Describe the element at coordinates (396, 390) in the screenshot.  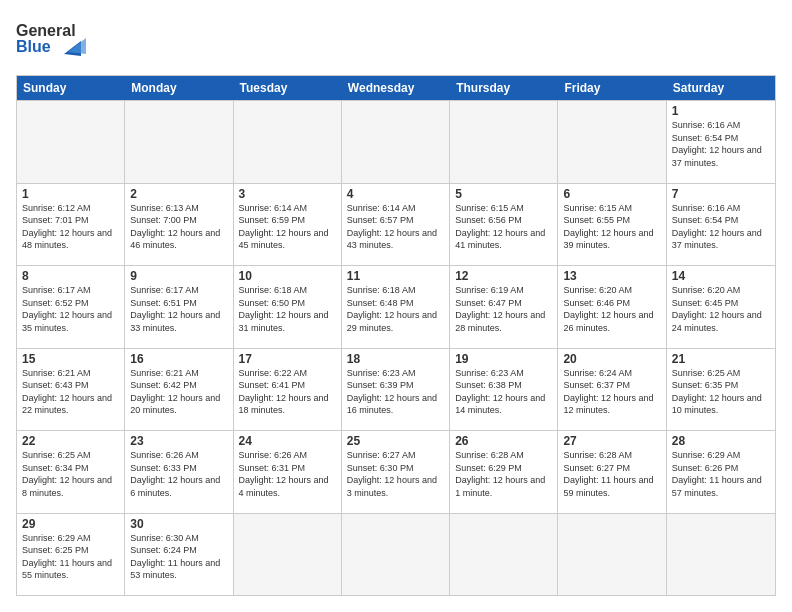
I see `day-cell-18: 18Sunrise: 6:23 AMSunset: 6:39 PMDayligh…` at that location.